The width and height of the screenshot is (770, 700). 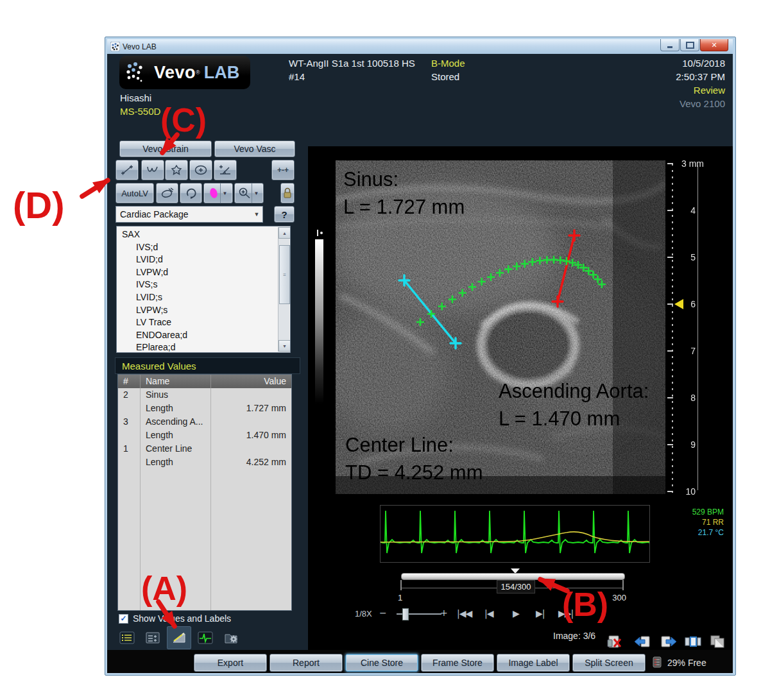 What do you see at coordinates (689, 398) in the screenshot?
I see `ruler-tick-label: 8` at bounding box center [689, 398].